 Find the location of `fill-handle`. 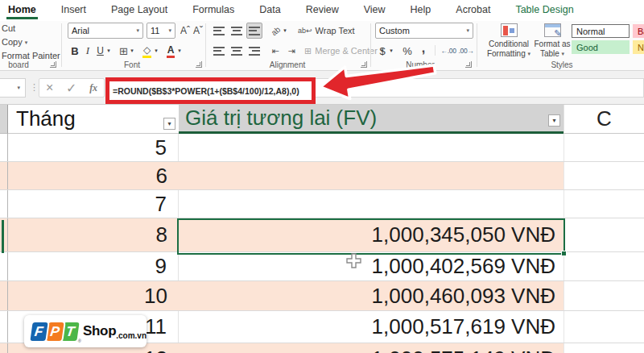

fill-handle is located at coordinates (564, 253).